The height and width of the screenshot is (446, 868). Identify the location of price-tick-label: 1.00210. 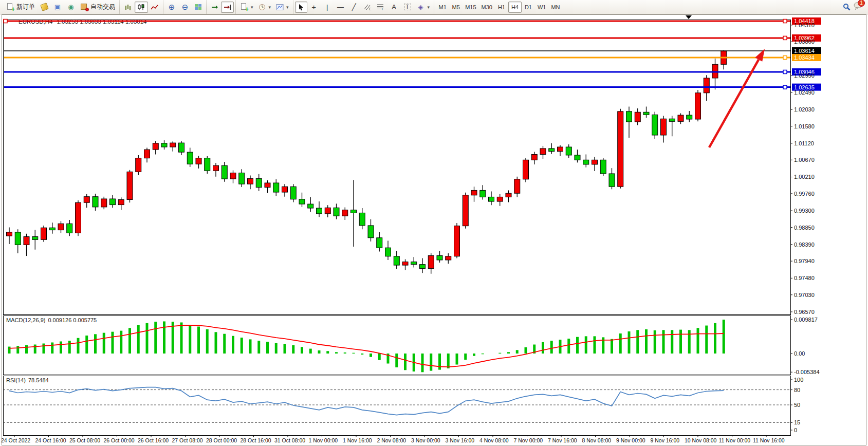
(804, 177).